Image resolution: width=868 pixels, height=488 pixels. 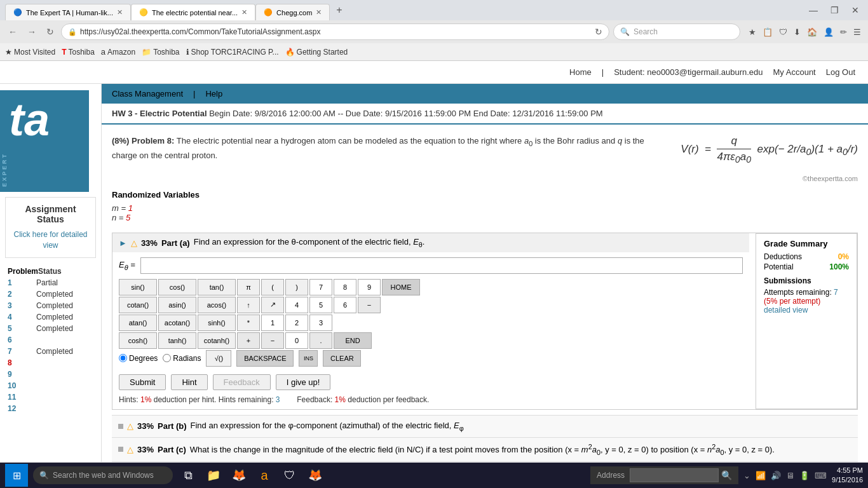 What do you see at coordinates (244, 13) in the screenshot?
I see `tab-close-2: ✕` at bounding box center [244, 13].